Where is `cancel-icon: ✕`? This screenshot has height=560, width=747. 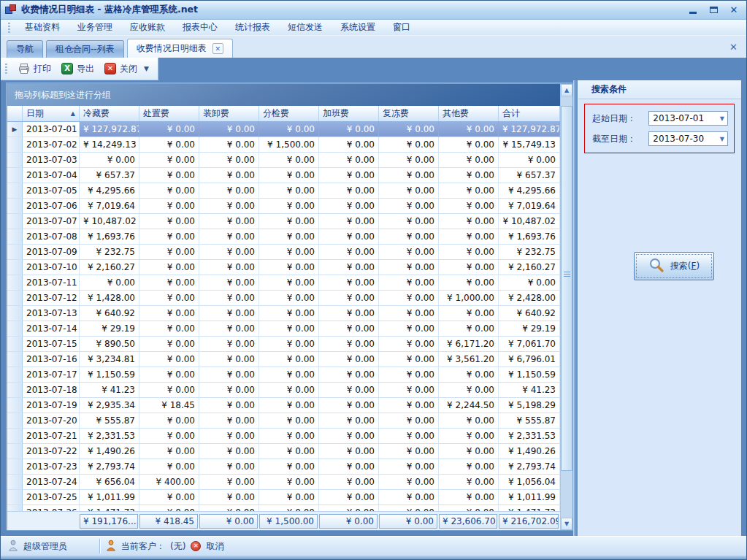
cancel-icon: ✕ is located at coordinates (196, 546).